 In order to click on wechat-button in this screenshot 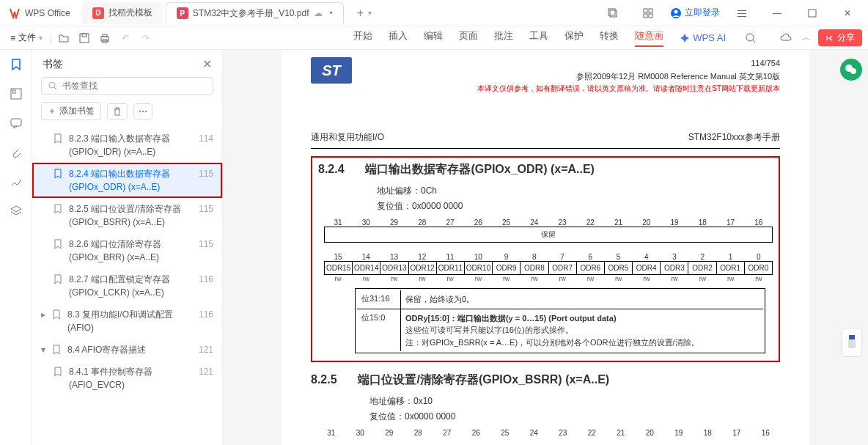, I will do `click(851, 70)`.